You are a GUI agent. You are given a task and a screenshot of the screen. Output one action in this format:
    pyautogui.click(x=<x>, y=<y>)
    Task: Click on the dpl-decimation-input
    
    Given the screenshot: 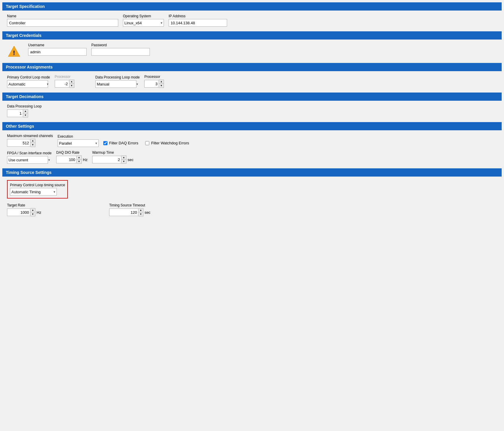 What is the action you would take?
    pyautogui.click(x=15, y=113)
    